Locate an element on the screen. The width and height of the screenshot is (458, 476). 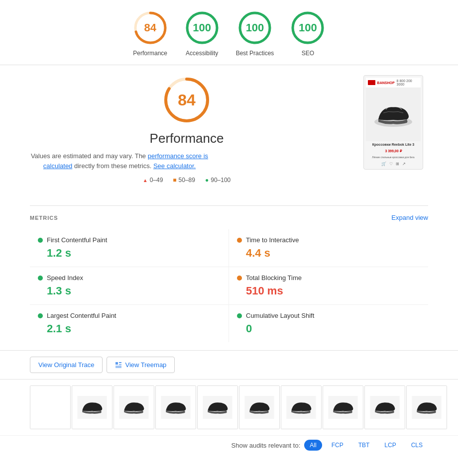
filter-chip-lcp: LCP is located at coordinates (390, 445).